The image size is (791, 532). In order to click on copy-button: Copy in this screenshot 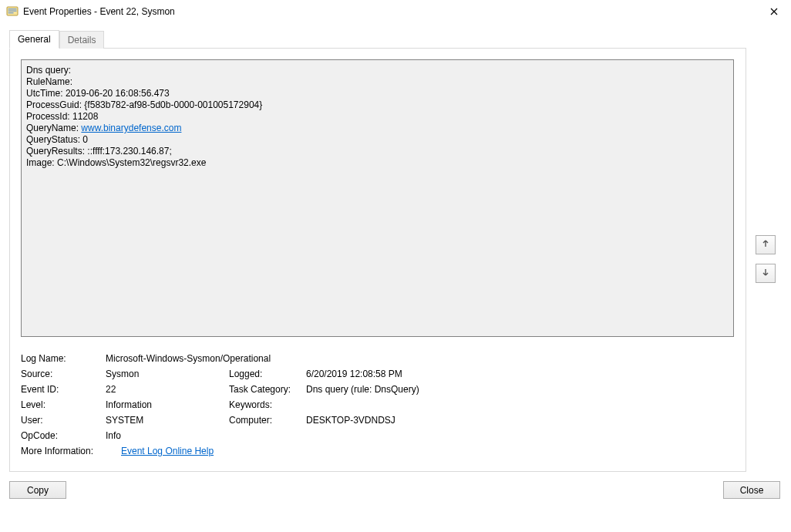, I will do `click(38, 490)`.